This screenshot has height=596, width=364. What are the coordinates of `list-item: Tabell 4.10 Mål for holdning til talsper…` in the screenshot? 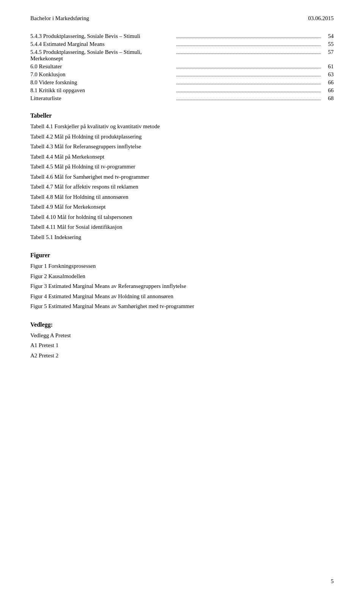 It's located at (182, 217).